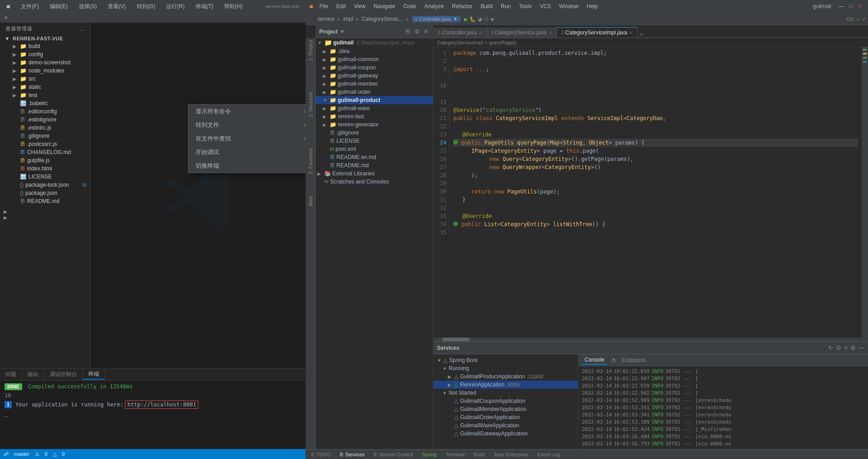 This screenshot has width=868, height=459. What do you see at coordinates (429, 454) in the screenshot?
I see `status-spring: Spring` at bounding box center [429, 454].